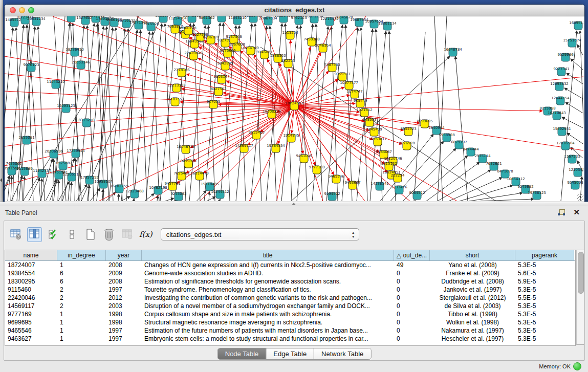  I want to click on graph-node: 9461045, so click(304, 159).